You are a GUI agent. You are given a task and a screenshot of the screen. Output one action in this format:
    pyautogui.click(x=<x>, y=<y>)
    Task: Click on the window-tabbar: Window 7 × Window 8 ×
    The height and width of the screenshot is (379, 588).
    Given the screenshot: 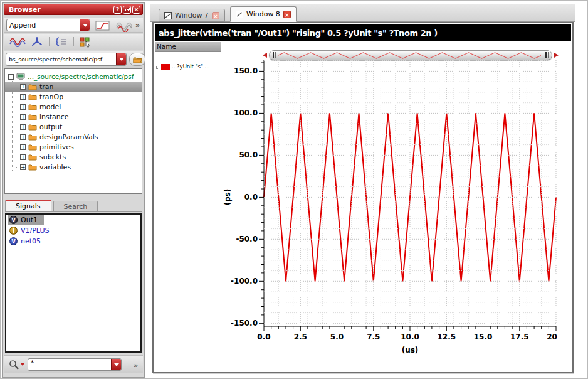 What is the action you would take?
    pyautogui.click(x=362, y=13)
    